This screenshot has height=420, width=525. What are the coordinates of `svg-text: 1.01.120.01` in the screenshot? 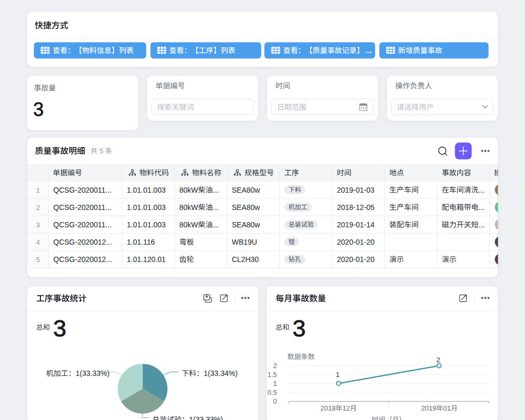 It's located at (146, 259).